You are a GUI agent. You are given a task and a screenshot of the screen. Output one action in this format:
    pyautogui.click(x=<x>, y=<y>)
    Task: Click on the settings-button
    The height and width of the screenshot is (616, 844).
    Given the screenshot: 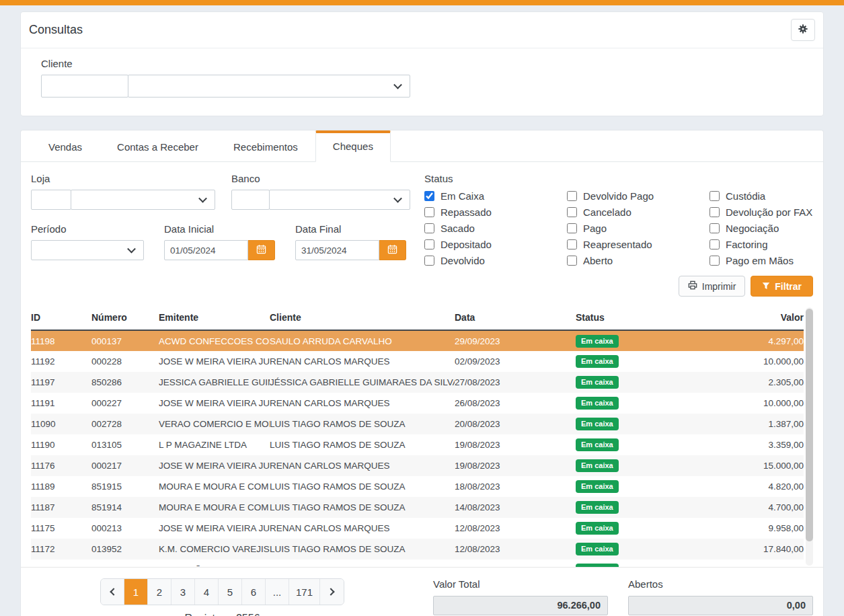 What is the action you would take?
    pyautogui.click(x=803, y=30)
    